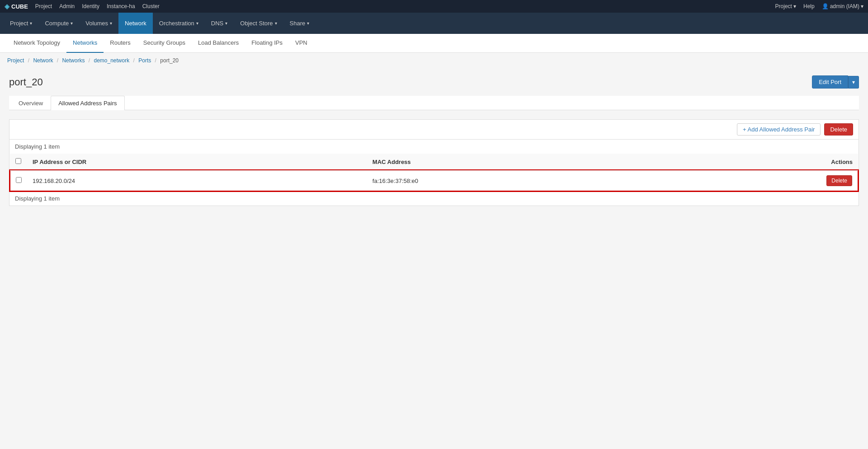 The height and width of the screenshot is (449, 868). What do you see at coordinates (301, 43) in the screenshot?
I see `subnav-vpn: VPN` at bounding box center [301, 43].